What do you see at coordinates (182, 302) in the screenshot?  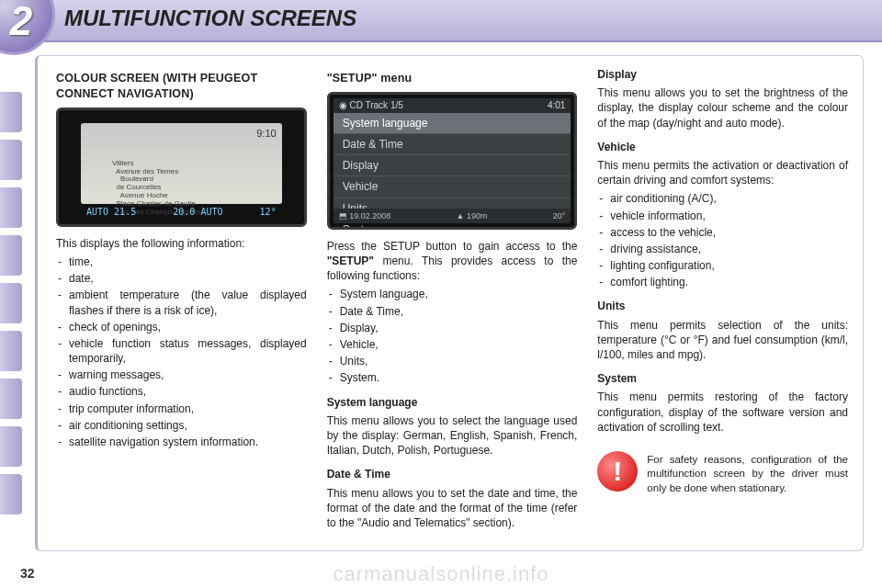 I see `list-item: ambient temperature (the value displayed…` at bounding box center [182, 302].